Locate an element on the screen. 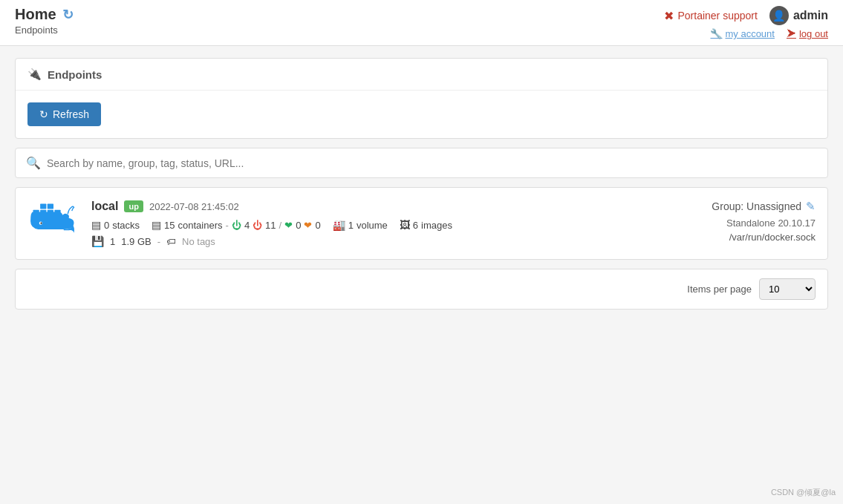 This screenshot has width=843, height=504. portainer-support-label: Portainer support is located at coordinates (717, 16).